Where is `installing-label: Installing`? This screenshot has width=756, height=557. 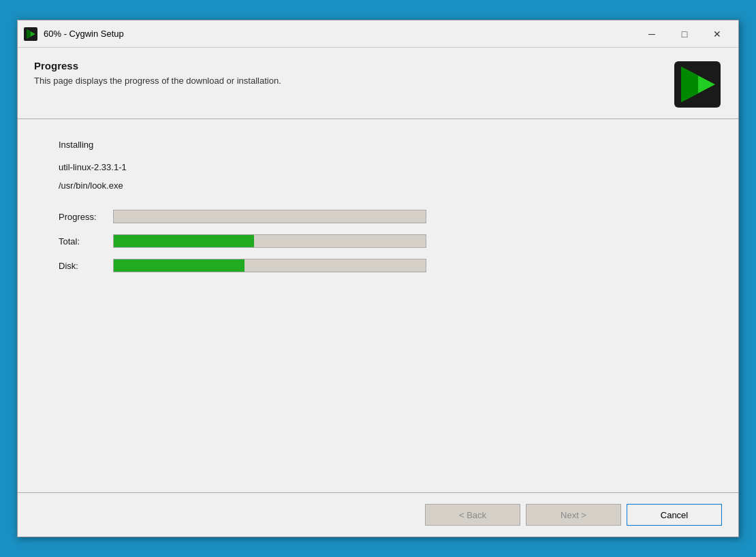 installing-label: Installing is located at coordinates (378, 144).